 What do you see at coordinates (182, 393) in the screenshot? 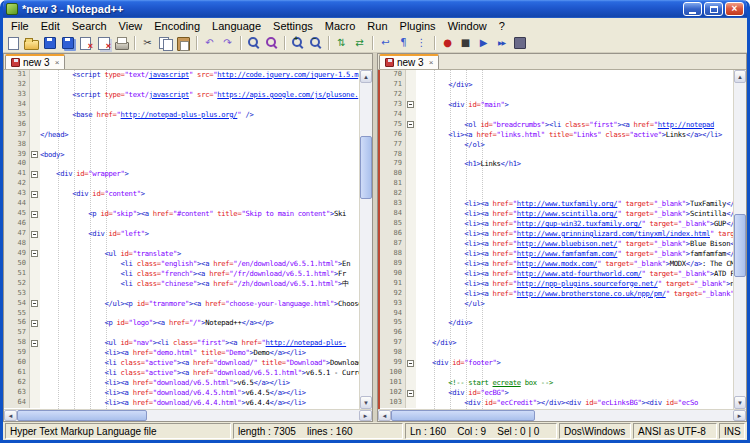
I see `code-line: 63 <li><a href="download/v6.4.5.html">v6…` at bounding box center [182, 393].